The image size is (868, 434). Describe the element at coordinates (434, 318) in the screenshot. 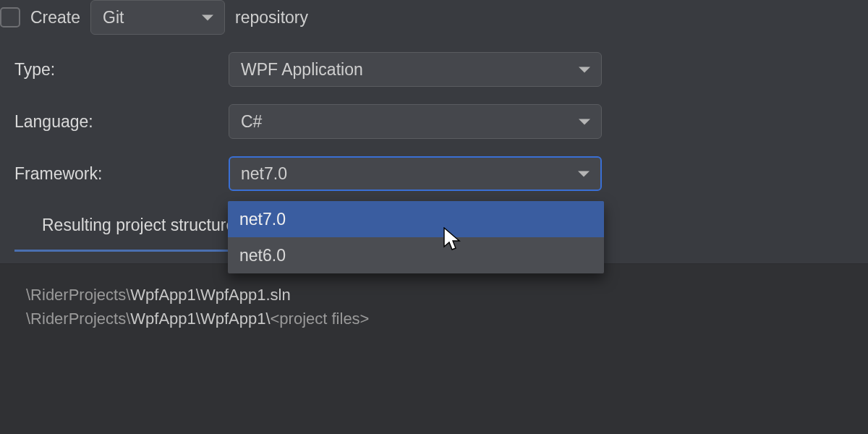

I see `structure-line: \RiderProjects\WpfApp1\WpfApp1\<project …` at that location.